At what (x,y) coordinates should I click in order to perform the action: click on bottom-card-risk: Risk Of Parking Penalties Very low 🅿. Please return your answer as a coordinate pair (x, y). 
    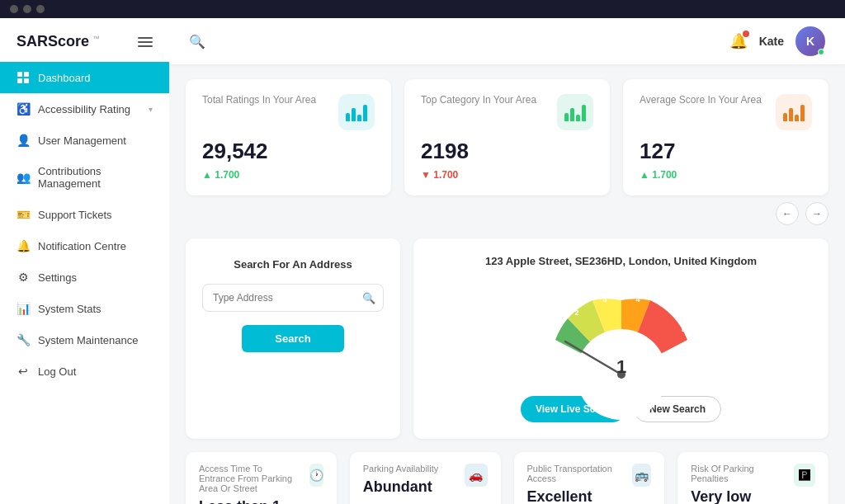
    Looking at the image, I should click on (753, 478).